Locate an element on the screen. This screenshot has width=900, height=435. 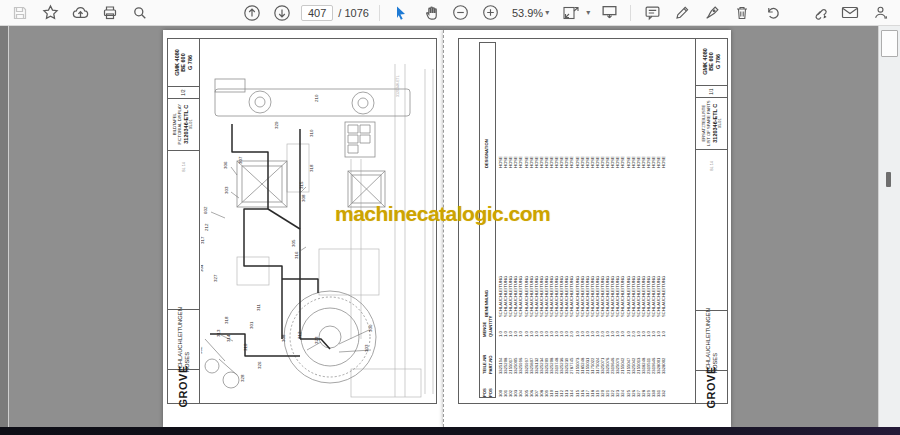
undo-icon is located at coordinates (772, 12).